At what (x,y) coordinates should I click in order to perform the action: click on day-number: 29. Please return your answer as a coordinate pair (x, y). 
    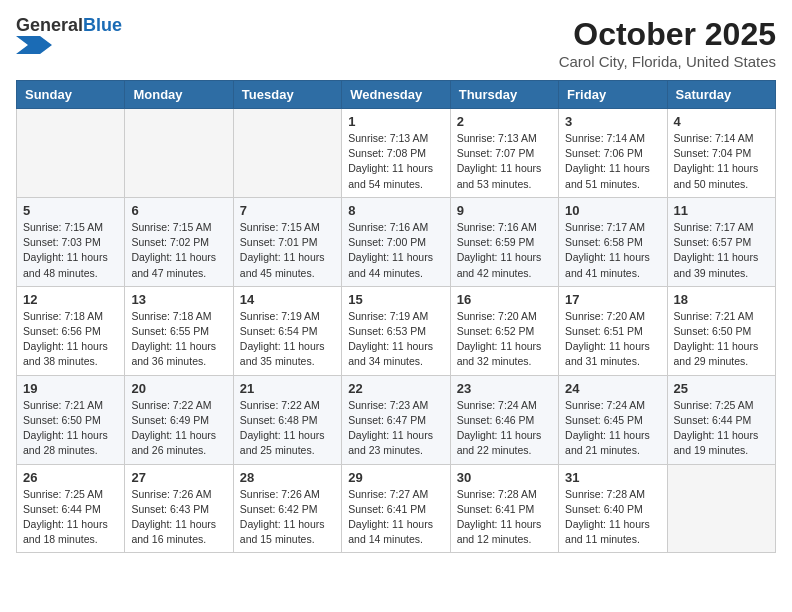
    Looking at the image, I should click on (396, 478).